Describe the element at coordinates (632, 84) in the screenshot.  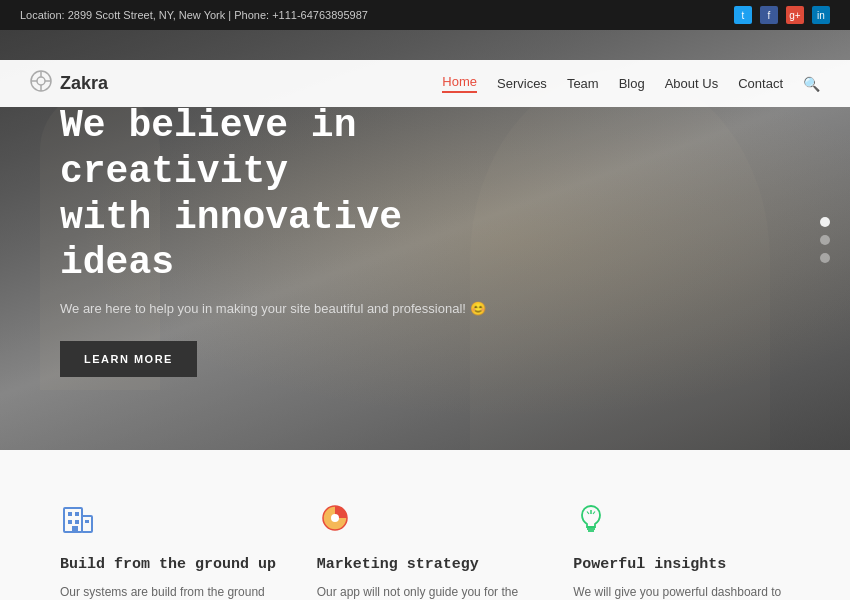
I see `nav-blog: Blog` at that location.